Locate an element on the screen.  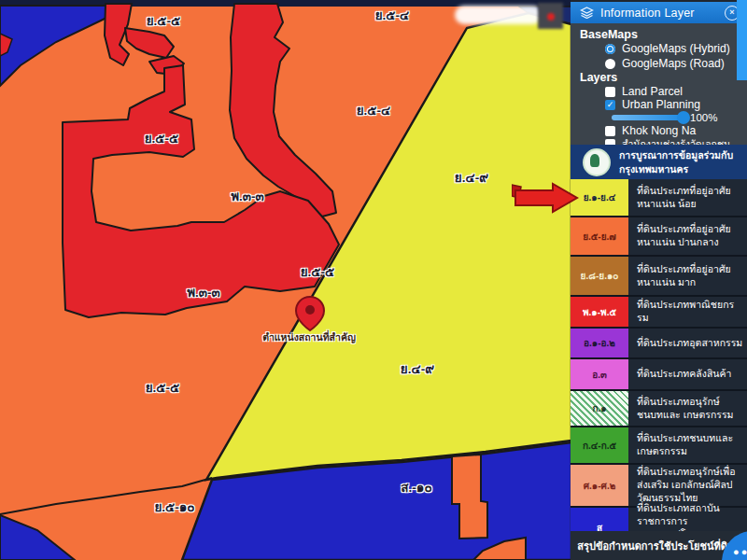
basemaps-section-label: BaseMaps is located at coordinates (609, 35).